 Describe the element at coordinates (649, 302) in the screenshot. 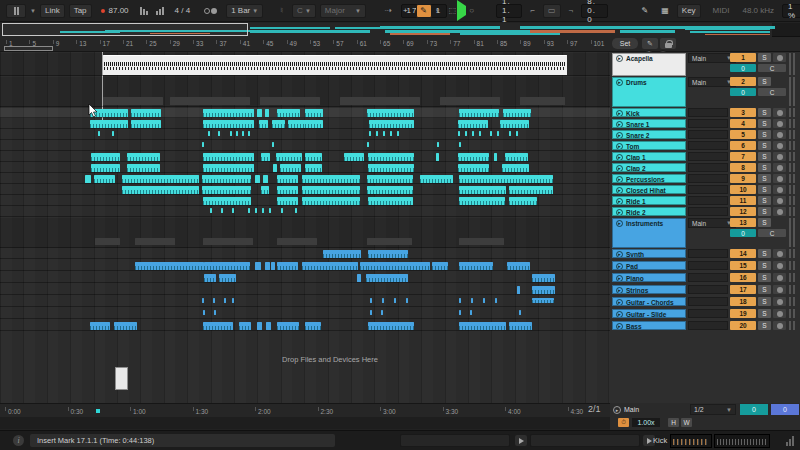

I see `track-header-guitar-chords: ▸Guitar - Chords` at that location.